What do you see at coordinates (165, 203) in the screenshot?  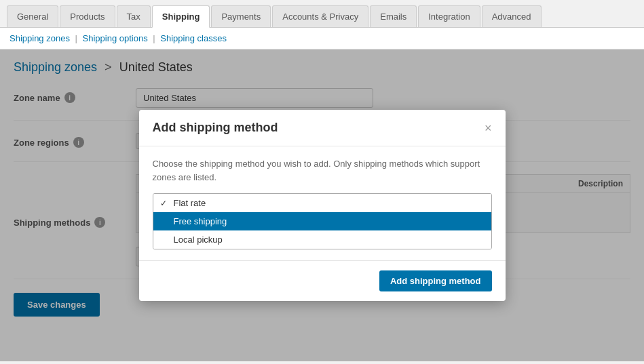 I see `flat-rate-check-icon: ✓` at bounding box center [165, 203].